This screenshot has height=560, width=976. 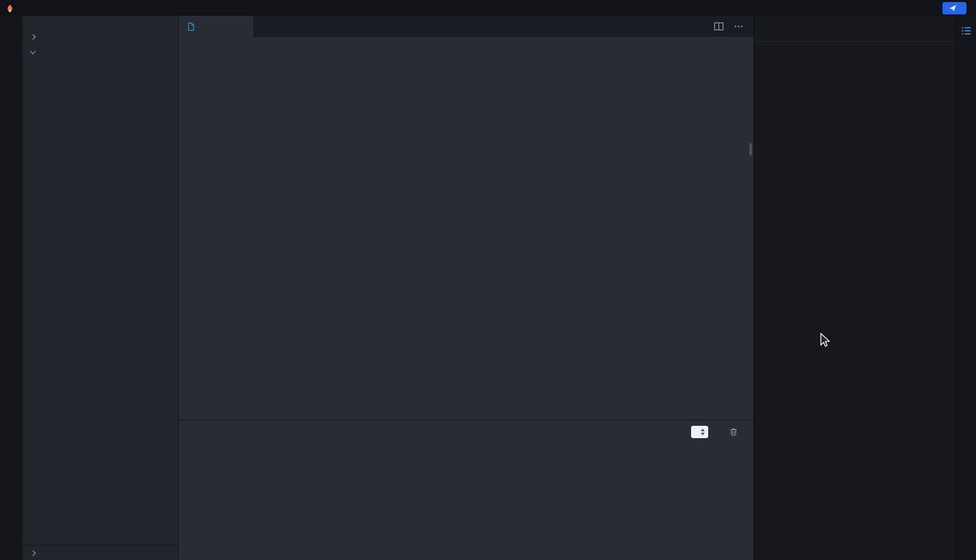 I want to click on panel-tabbar, so click(x=466, y=431).